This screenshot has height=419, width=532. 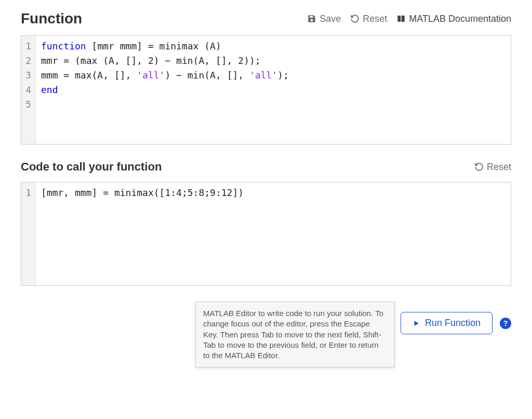 What do you see at coordinates (416, 323) in the screenshot?
I see `play-icon` at bounding box center [416, 323].